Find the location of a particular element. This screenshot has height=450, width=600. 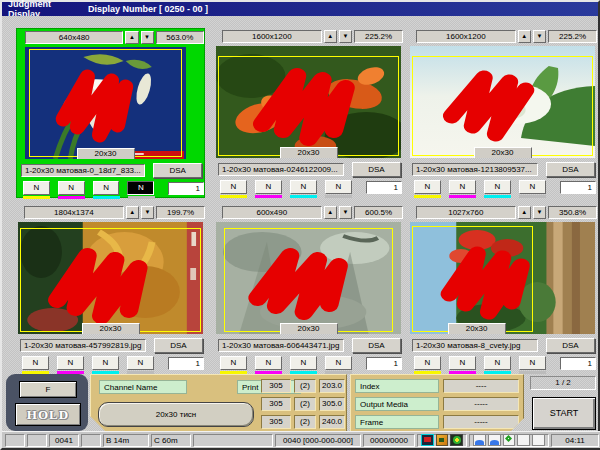

frame-value: ----- is located at coordinates (481, 422).